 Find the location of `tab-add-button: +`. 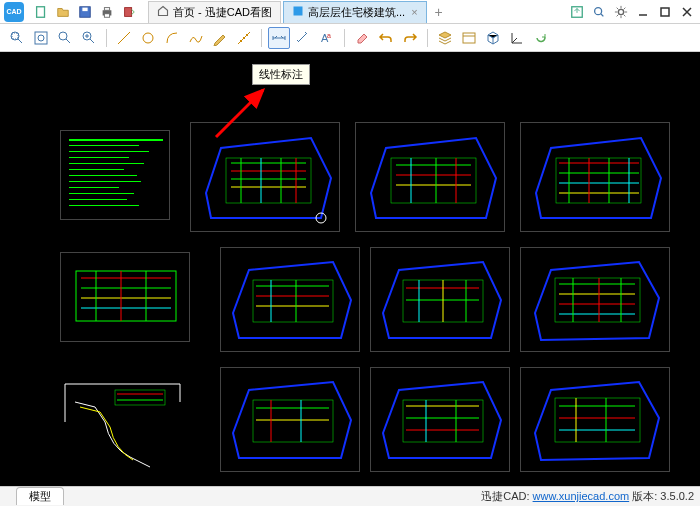

tab-add-button: + is located at coordinates (439, 12).